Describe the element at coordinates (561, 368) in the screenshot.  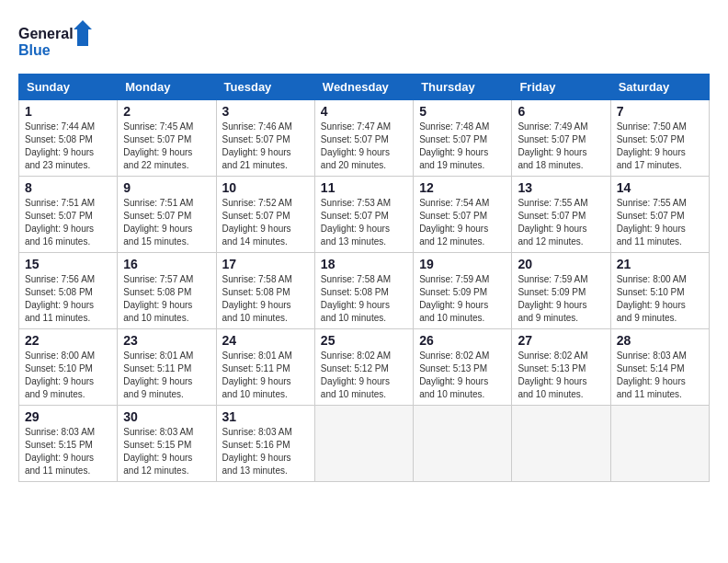
I see `calendar-cell: 27Sunrise: 8:02 AM Sunset: 5:13 PM Dayli…` at that location.